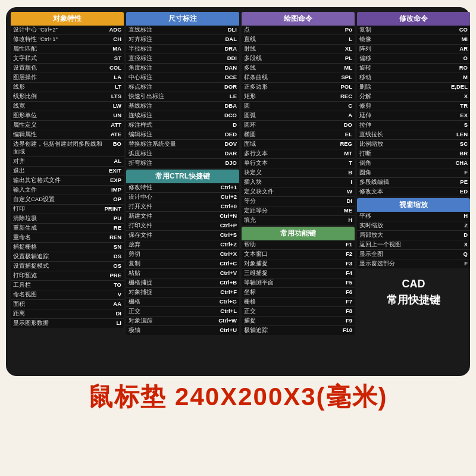 The height and width of the screenshot is (476, 476). What do you see at coordinates (228, 188) in the screenshot?
I see `row-code: Ctrl+1` at bounding box center [228, 188].